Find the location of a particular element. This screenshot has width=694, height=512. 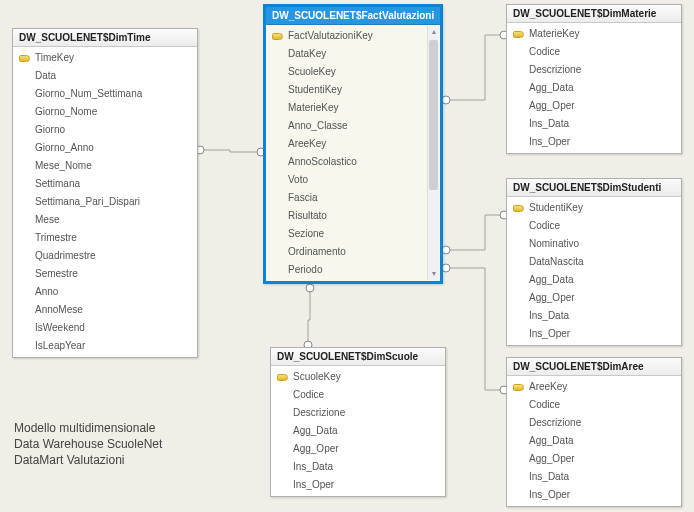

column-name: Giorno_Nome is located at coordinates (113, 112).